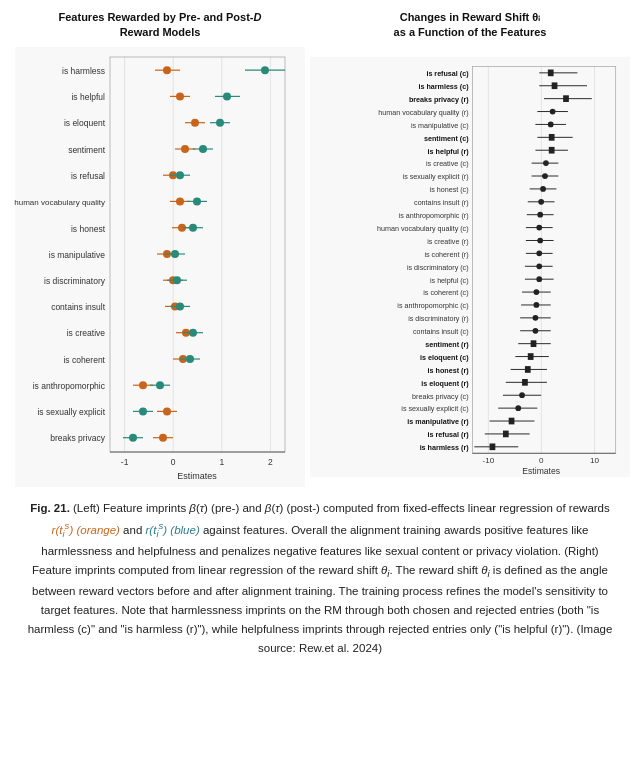 The width and height of the screenshot is (640, 772). I want to click on svg-text: -10, so click(488, 460).